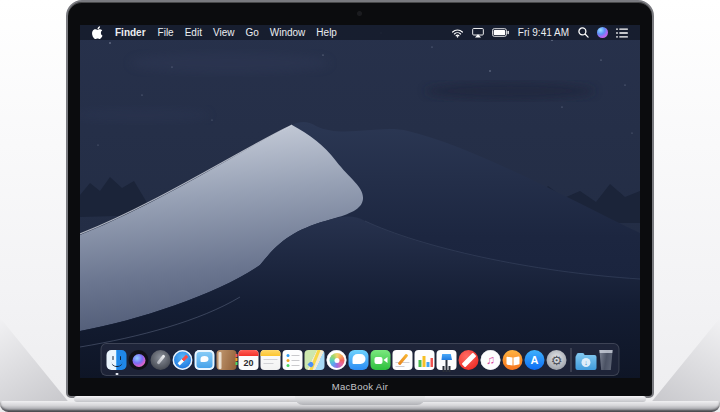  I want to click on numbers-icon, so click(425, 360).